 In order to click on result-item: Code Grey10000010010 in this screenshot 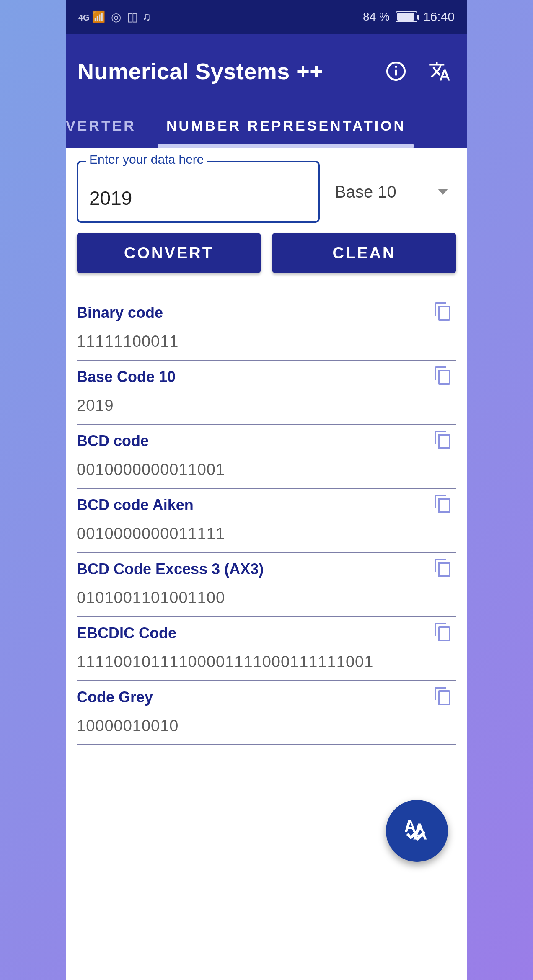, I will do `click(266, 713)`.